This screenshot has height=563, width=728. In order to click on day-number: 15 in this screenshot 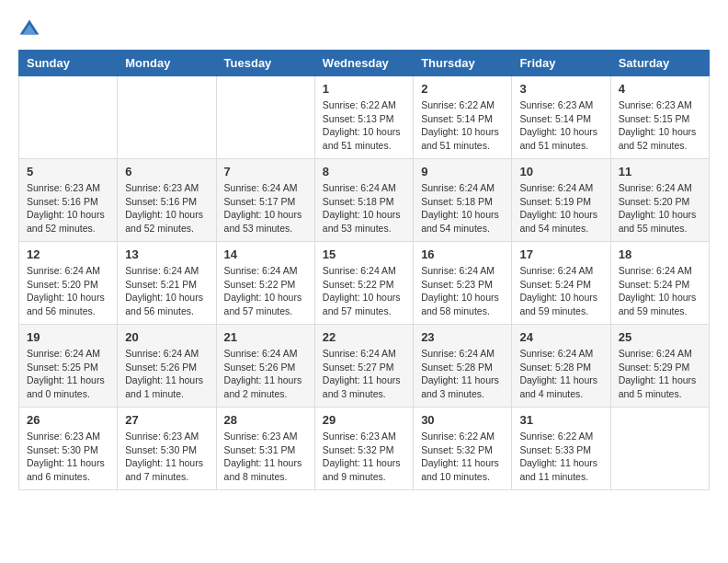, I will do `click(364, 254)`.